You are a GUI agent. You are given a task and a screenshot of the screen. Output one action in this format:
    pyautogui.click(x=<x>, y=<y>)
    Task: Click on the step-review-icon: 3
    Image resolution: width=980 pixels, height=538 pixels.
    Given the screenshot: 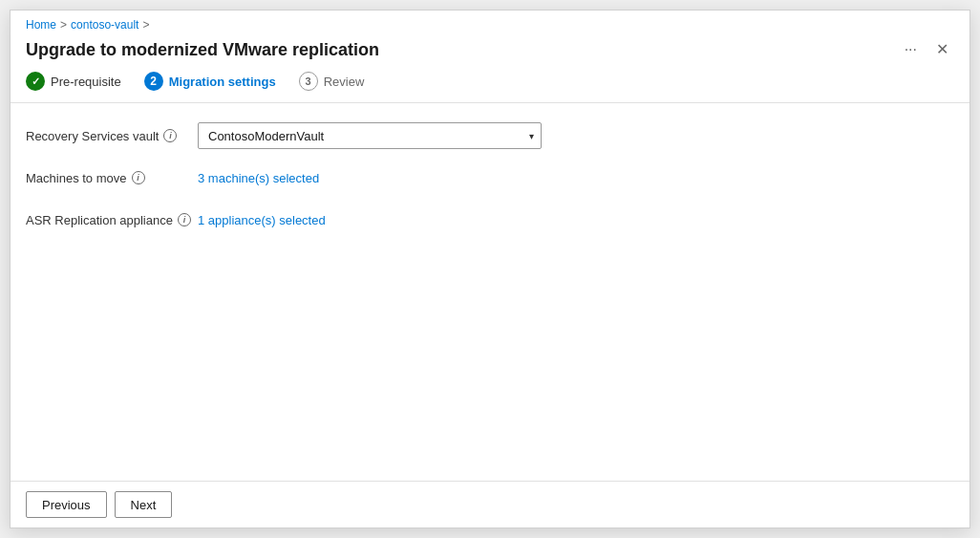 What is the action you would take?
    pyautogui.click(x=309, y=81)
    